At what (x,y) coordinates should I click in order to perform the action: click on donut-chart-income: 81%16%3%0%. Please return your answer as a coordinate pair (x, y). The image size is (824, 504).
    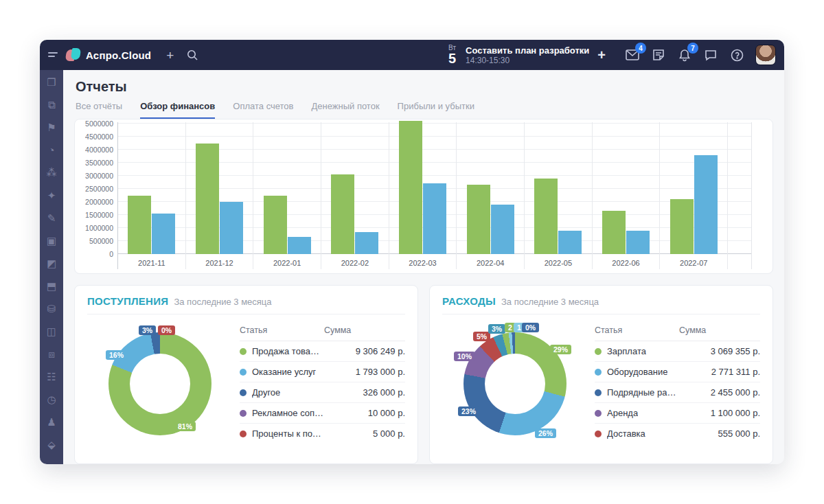
    Looking at the image, I should click on (160, 384).